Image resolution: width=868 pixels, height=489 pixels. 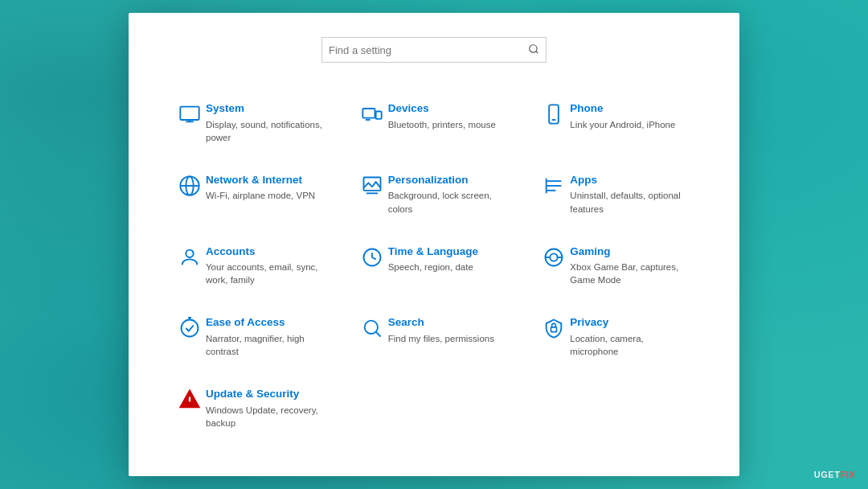 I want to click on phone-title: Phone, so click(x=632, y=109).